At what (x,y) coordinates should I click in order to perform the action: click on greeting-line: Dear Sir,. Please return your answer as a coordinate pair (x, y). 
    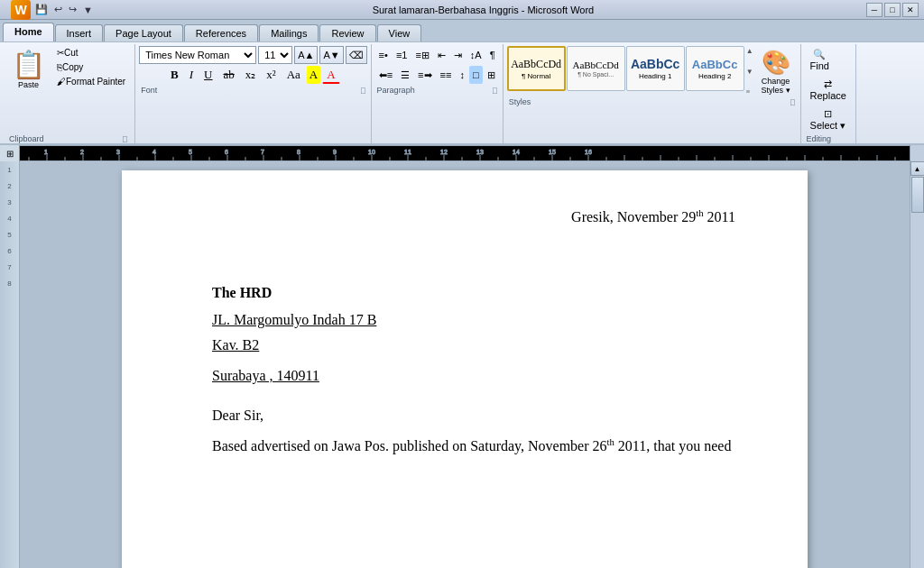
    Looking at the image, I should click on (474, 416).